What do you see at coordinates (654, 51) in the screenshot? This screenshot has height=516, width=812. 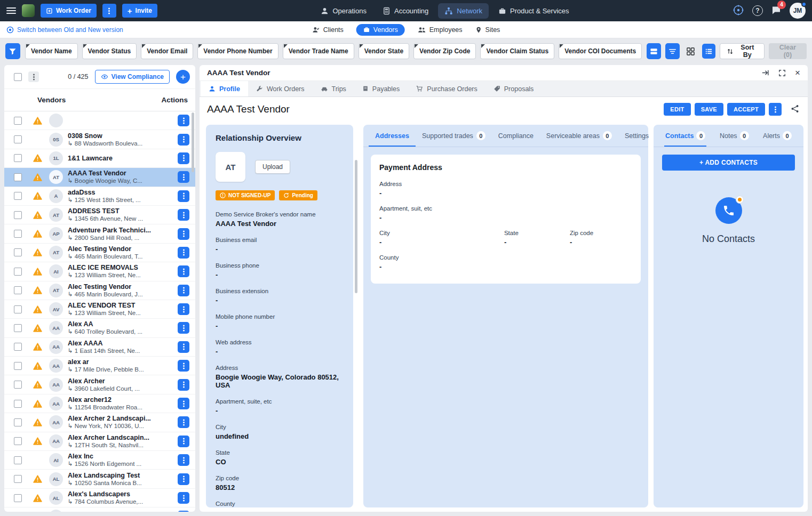 I see `card-view-button` at bounding box center [654, 51].